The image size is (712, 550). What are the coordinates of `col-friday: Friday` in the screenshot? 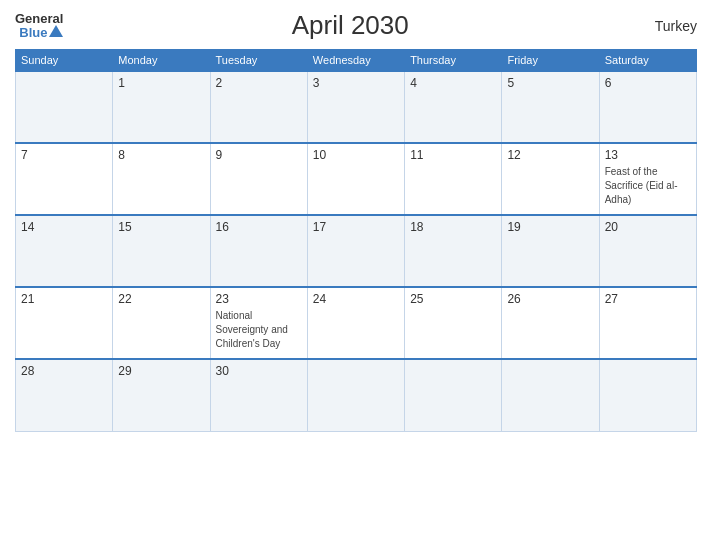 It's located at (550, 61).